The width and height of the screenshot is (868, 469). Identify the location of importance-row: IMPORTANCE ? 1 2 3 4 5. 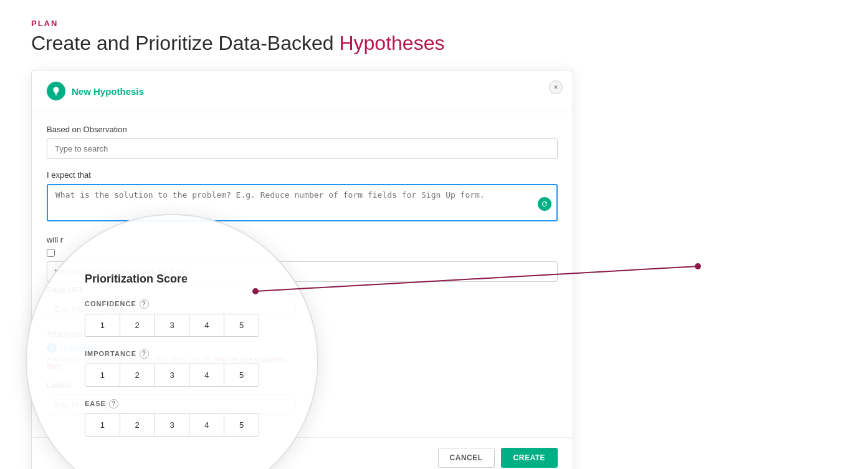
(172, 368).